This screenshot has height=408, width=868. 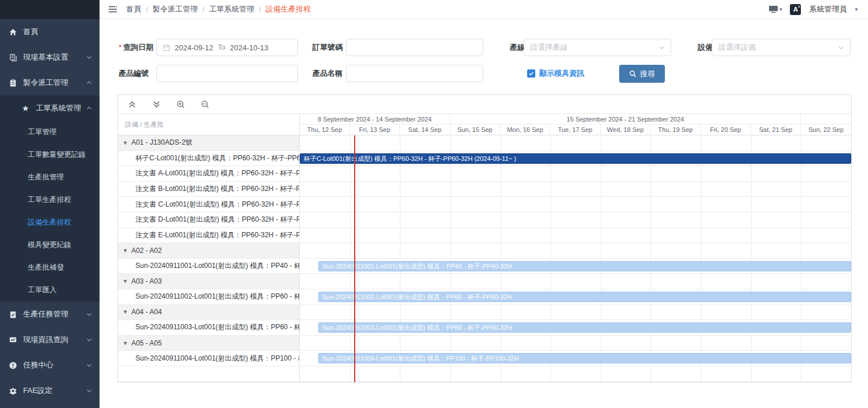 What do you see at coordinates (50, 340) in the screenshot?
I see `sidebar-item-現場資訊查詢: 現場資訊查詢` at bounding box center [50, 340].